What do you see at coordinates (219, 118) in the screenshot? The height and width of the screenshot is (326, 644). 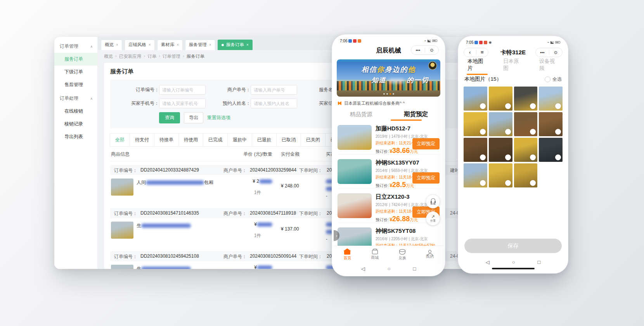 I see `reset-filters-link: 重置筛选项` at bounding box center [219, 118].